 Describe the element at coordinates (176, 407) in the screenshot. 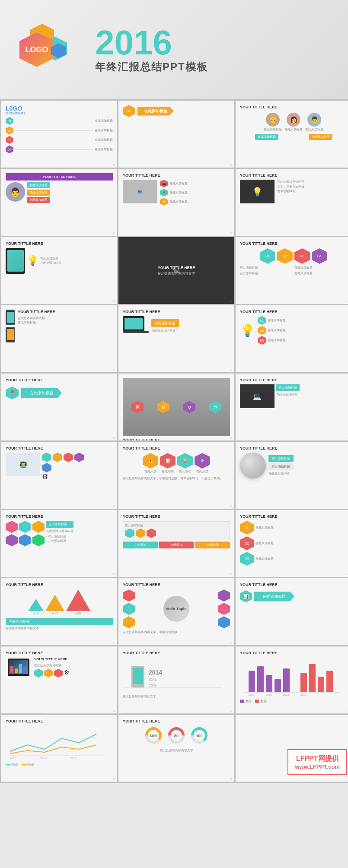

I see `social-icons: 微 信 Q 分` at that location.